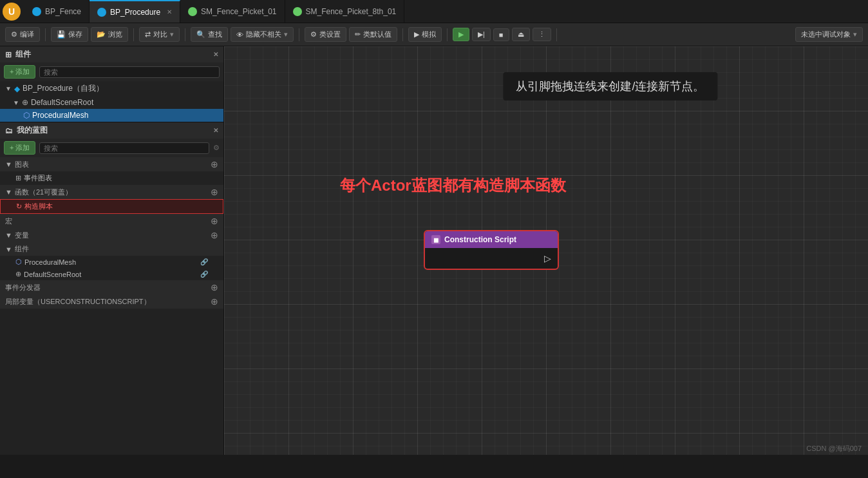 This screenshot has height=478, width=868. Describe the element at coordinates (70, 35) in the screenshot. I see `save-button: 💾 保存` at that location.